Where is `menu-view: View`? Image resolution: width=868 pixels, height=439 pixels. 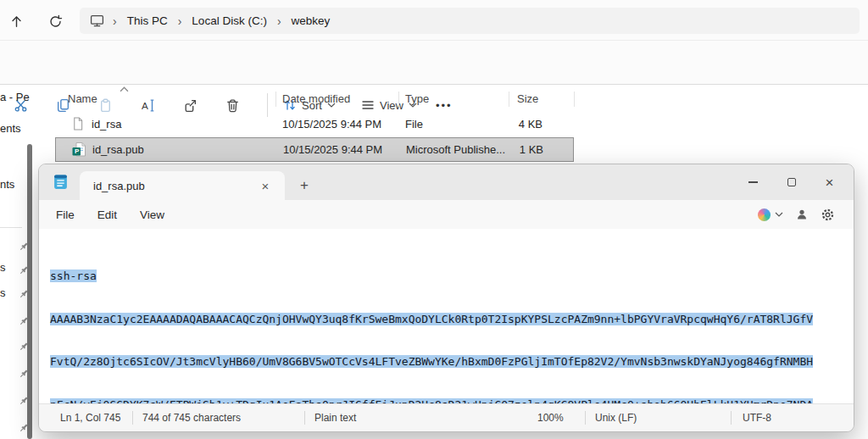 menu-view: View is located at coordinates (153, 215).